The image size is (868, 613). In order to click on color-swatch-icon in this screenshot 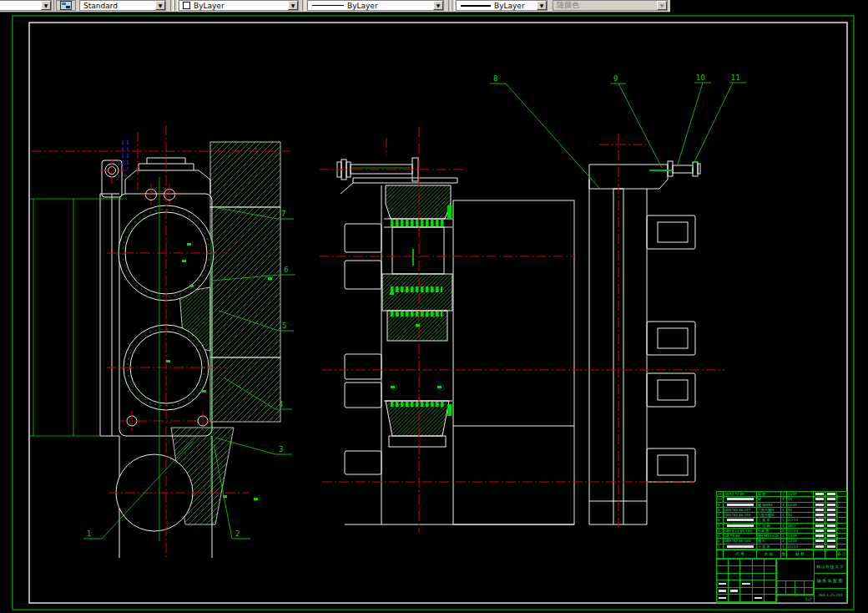, I will do `click(187, 5)`.